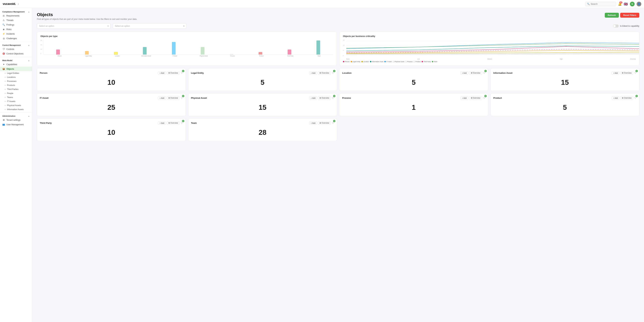  I want to click on findings-icon: 🔍, so click(4, 25).